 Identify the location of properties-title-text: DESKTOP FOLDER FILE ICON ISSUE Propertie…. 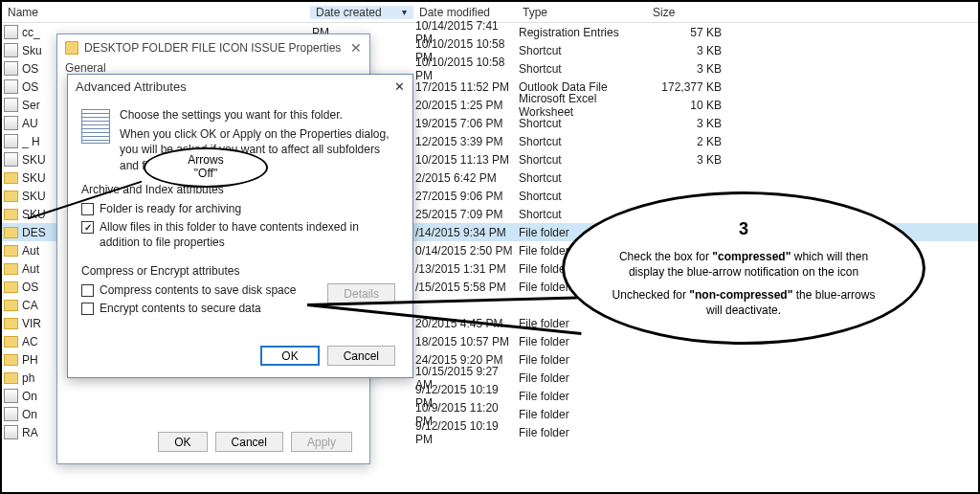
(212, 48).